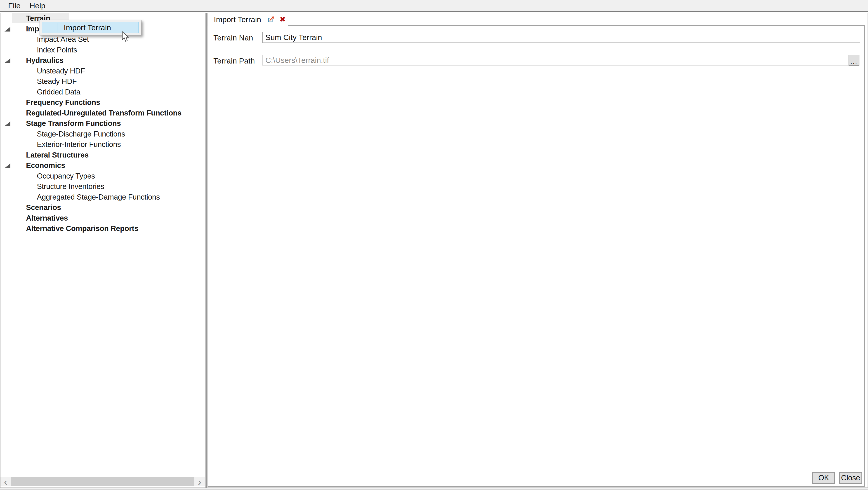  What do you see at coordinates (14, 6) in the screenshot?
I see `menu-file: File` at bounding box center [14, 6].